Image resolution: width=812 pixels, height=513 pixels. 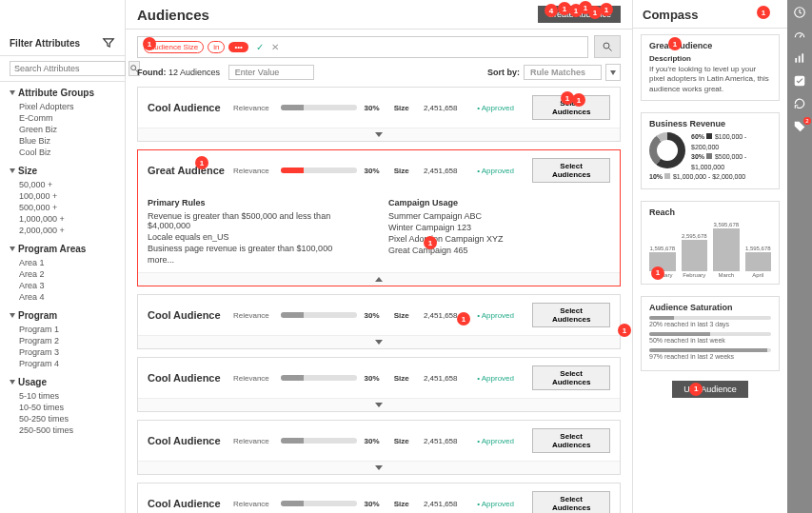 I want to click on filter-group-title: Usage, so click(x=63, y=383).